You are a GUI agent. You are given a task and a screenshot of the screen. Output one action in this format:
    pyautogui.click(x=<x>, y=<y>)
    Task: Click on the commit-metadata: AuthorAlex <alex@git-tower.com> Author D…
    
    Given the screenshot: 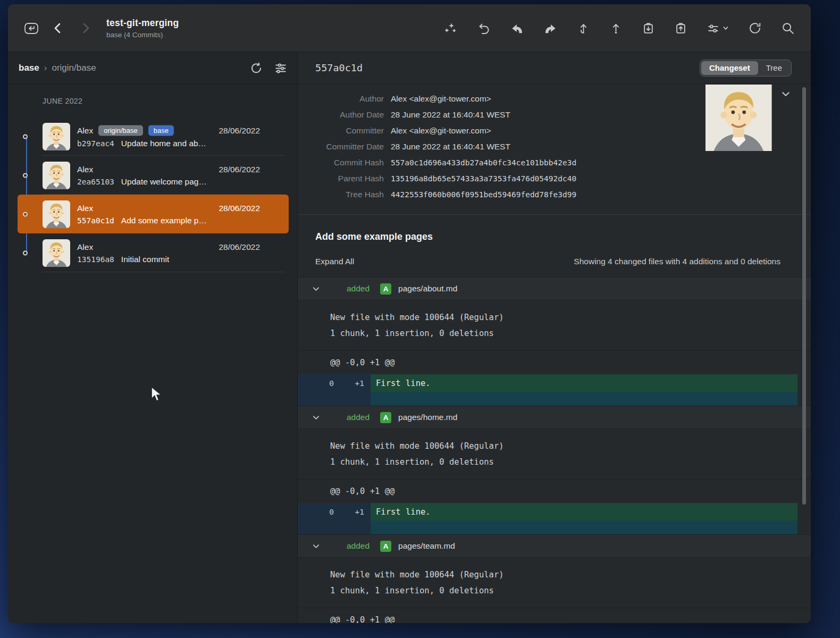 What is the action you would take?
    pyautogui.click(x=554, y=144)
    